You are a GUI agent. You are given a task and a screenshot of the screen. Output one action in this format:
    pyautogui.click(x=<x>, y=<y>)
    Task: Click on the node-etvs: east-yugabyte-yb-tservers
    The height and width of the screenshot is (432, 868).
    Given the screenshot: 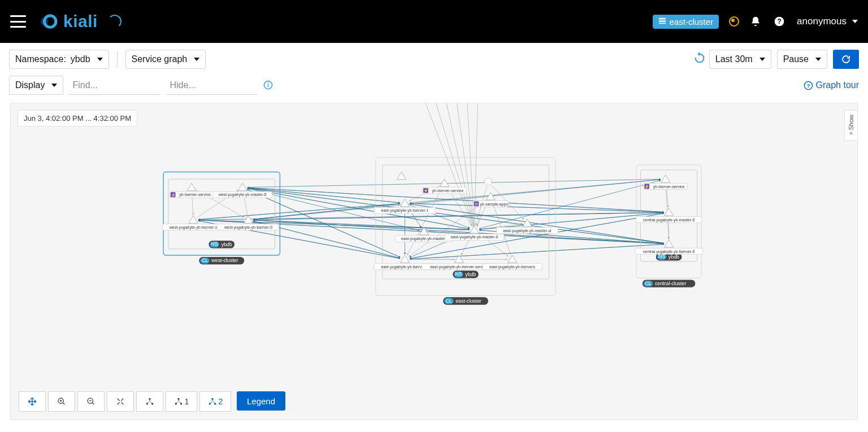 What is the action you would take?
    pyautogui.click(x=512, y=263)
    